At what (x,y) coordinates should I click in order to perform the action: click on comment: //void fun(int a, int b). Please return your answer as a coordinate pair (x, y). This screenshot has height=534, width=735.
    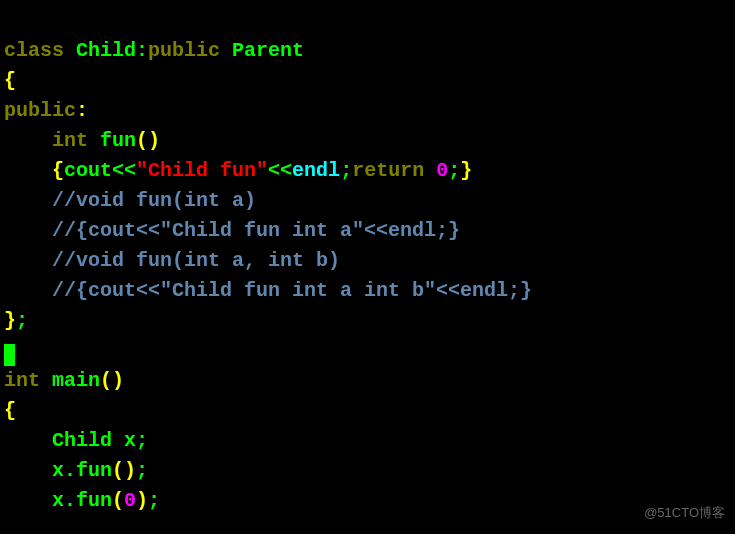
    Looking at the image, I should click on (196, 260).